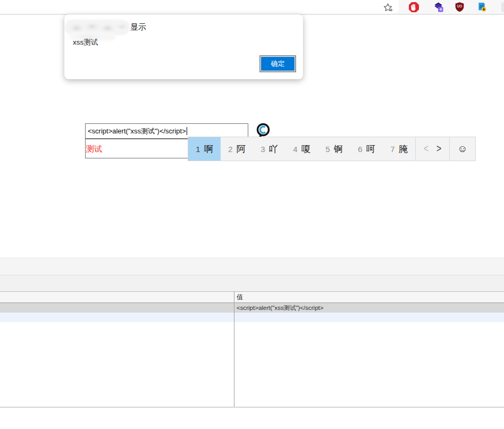 The width and height of the screenshot is (504, 429). I want to click on value-column-header: 值, so click(240, 297).